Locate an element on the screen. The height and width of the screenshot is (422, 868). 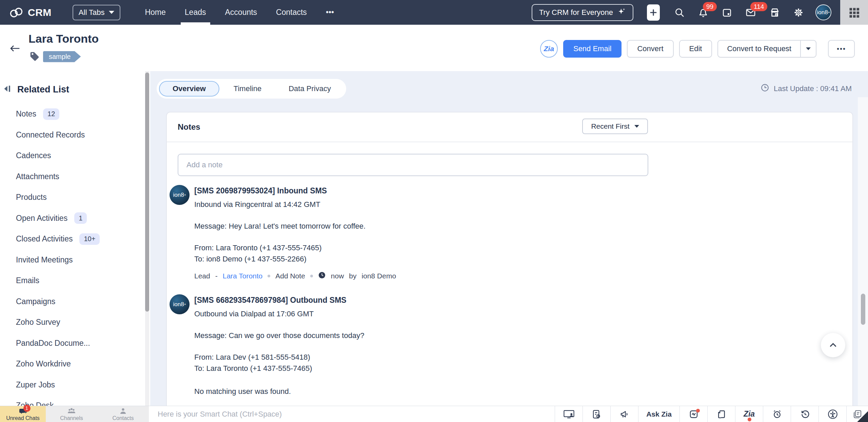
sidebar-item-zoho-survey: Zoho Survey is located at coordinates (75, 322).